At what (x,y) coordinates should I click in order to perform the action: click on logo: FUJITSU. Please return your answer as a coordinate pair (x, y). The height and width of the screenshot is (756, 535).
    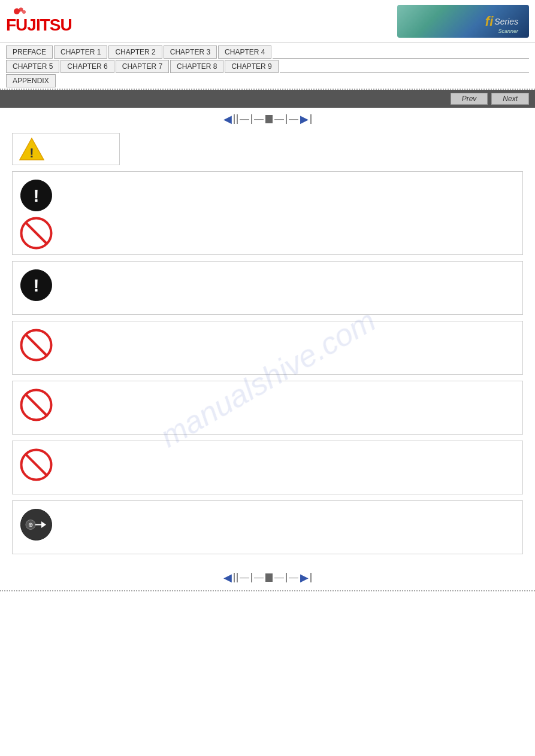
    Looking at the image, I should click on (42, 22).